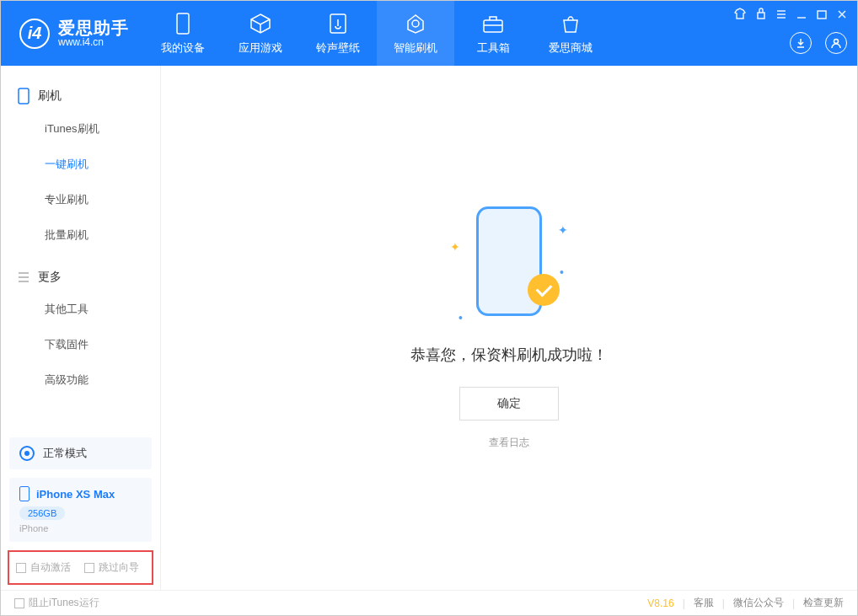  I want to click on main-nav: 我的设备 应用游戏 铃声壁纸 智能刷机 工具箱 爱思商城, so click(377, 34).